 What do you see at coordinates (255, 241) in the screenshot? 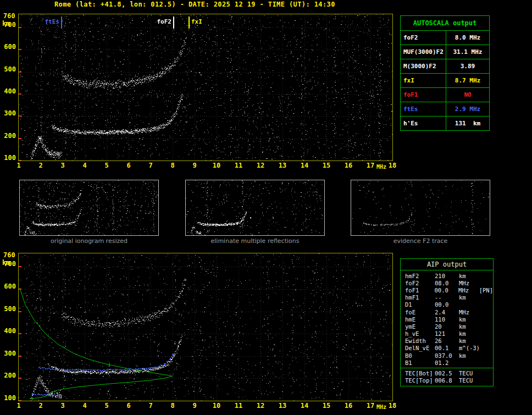
I see `thumbnail-caption-no-multiples: eliminate multiple reflections` at bounding box center [255, 241].